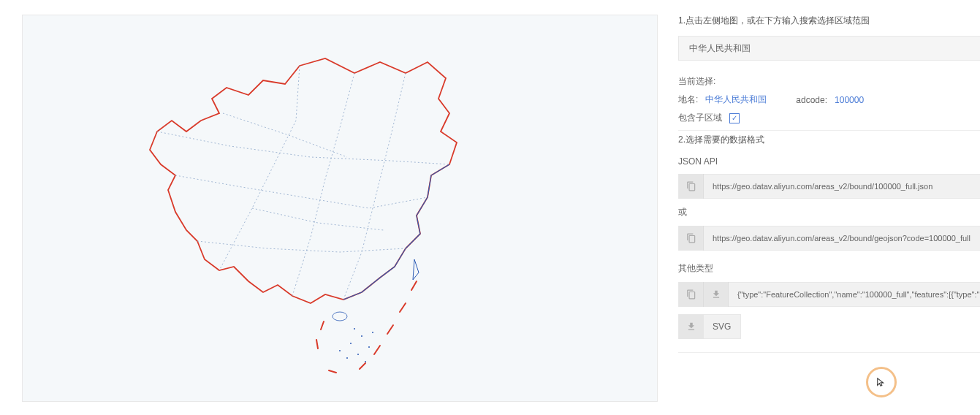 This screenshot has height=415, width=980. Describe the element at coordinates (829, 238) in the screenshot. I see `url-box-2: https://geo.datav.aliyun.com/areas_v2/bo…` at that location.